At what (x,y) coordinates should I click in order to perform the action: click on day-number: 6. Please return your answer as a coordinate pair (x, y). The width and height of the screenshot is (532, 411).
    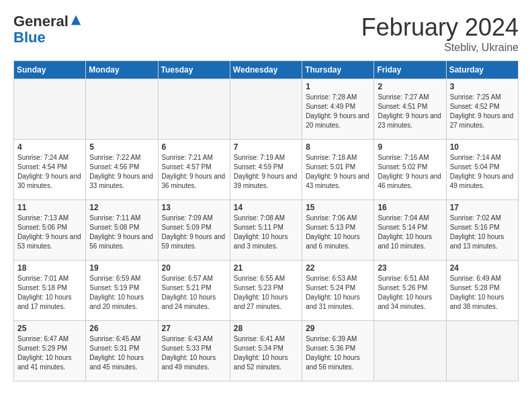
    Looking at the image, I should click on (194, 147).